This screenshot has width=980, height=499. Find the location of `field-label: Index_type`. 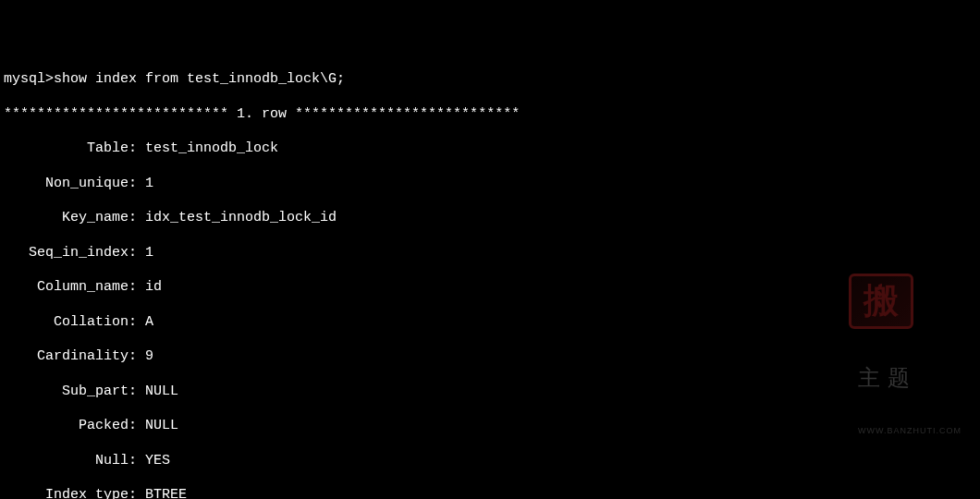

field-label: Index_type is located at coordinates (67, 493).